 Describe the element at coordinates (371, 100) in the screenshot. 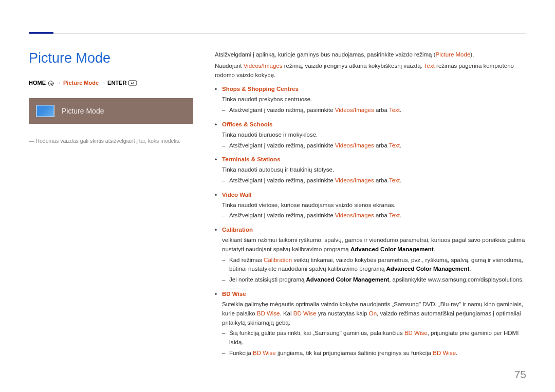

I see `mode-shops: Shops & Shopping Centres Tinka naudoti p…` at that location.